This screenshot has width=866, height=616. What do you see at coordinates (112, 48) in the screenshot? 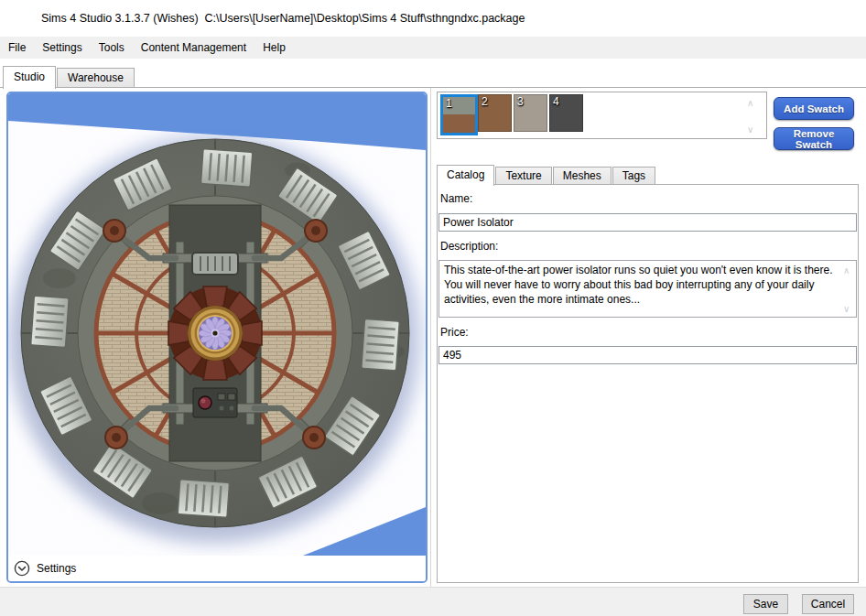
I see `menu-tools: Tools` at bounding box center [112, 48].